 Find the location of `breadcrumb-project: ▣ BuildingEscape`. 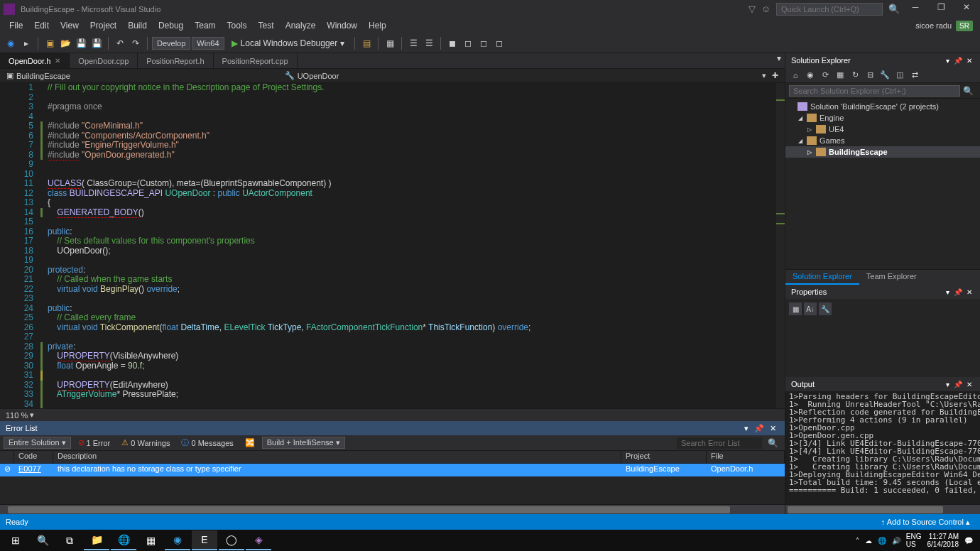

breadcrumb-project: ▣ BuildingEscape is located at coordinates (38, 75).